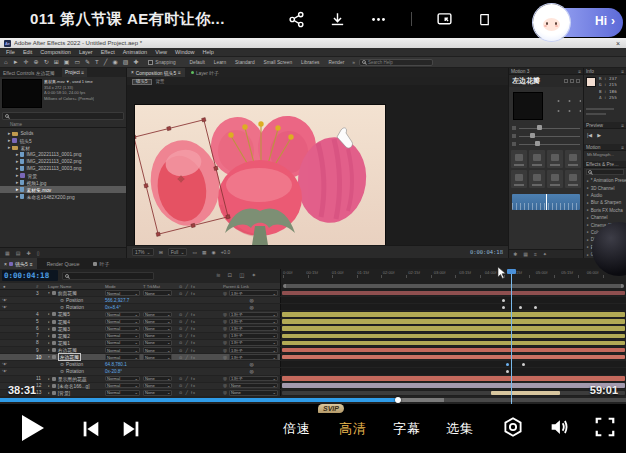 Image resolution: width=626 pixels, height=453 pixels. What do you see at coordinates (76, 293) in the screenshot?
I see `layer-name-cell: ▾前面花瓣` at bounding box center [76, 293].